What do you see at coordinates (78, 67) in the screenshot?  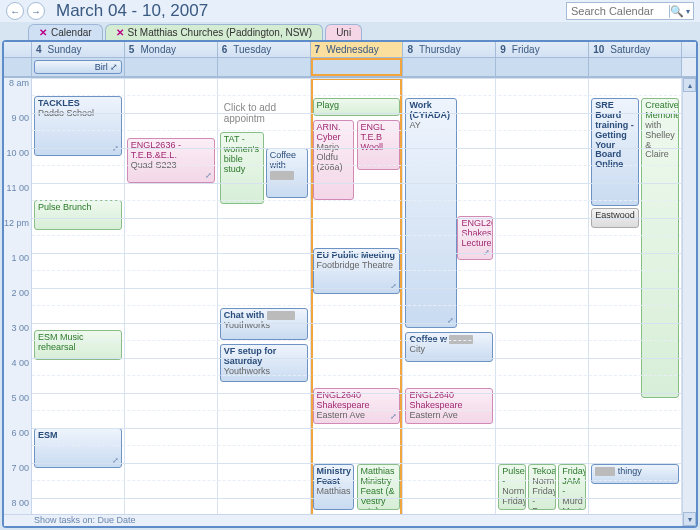 I see `allday-event: Birl⤢` at bounding box center [78, 67].